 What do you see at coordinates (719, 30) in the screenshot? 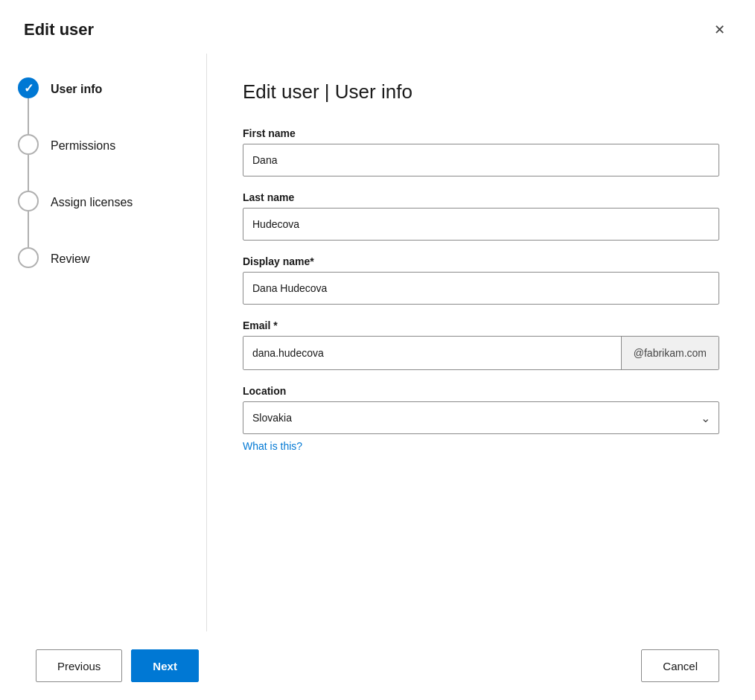
I see `close-icon: ✕` at bounding box center [719, 30].